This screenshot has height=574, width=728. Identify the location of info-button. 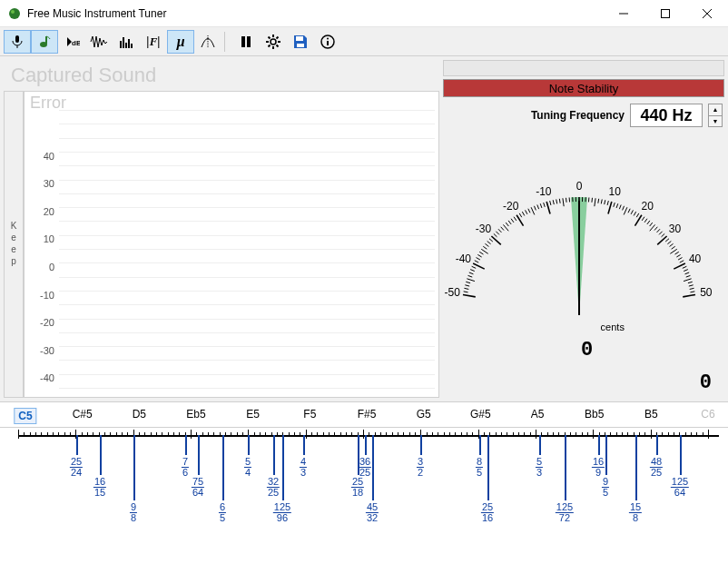
(328, 42).